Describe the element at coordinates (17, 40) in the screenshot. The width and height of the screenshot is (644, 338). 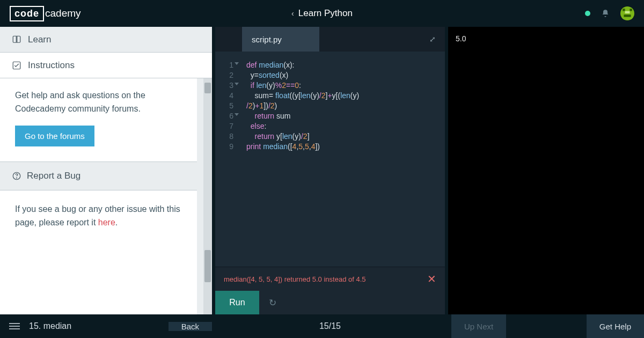
I see `book-icon` at that location.